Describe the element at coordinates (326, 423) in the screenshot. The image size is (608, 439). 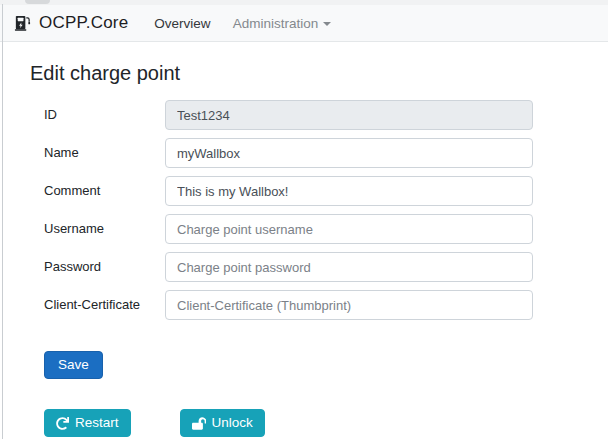
I see `action-buttons-row: Restart Unlock` at that location.